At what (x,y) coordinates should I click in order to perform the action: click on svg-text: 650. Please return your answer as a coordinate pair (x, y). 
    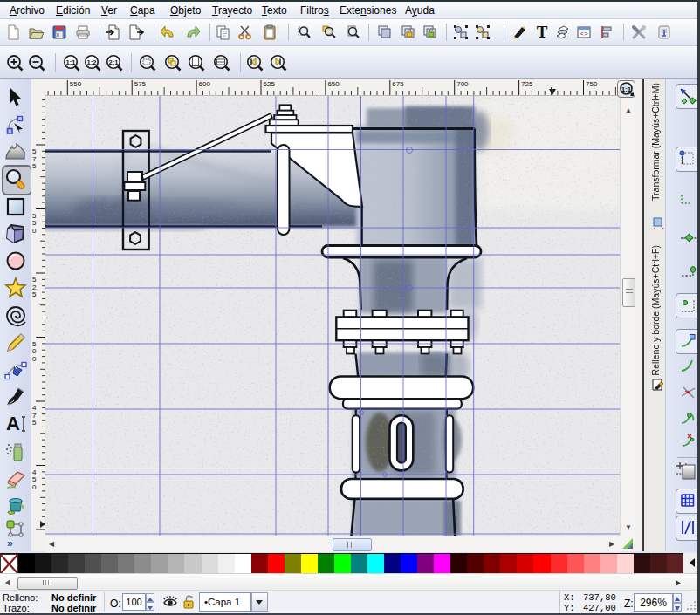
    Looking at the image, I should click on (333, 84).